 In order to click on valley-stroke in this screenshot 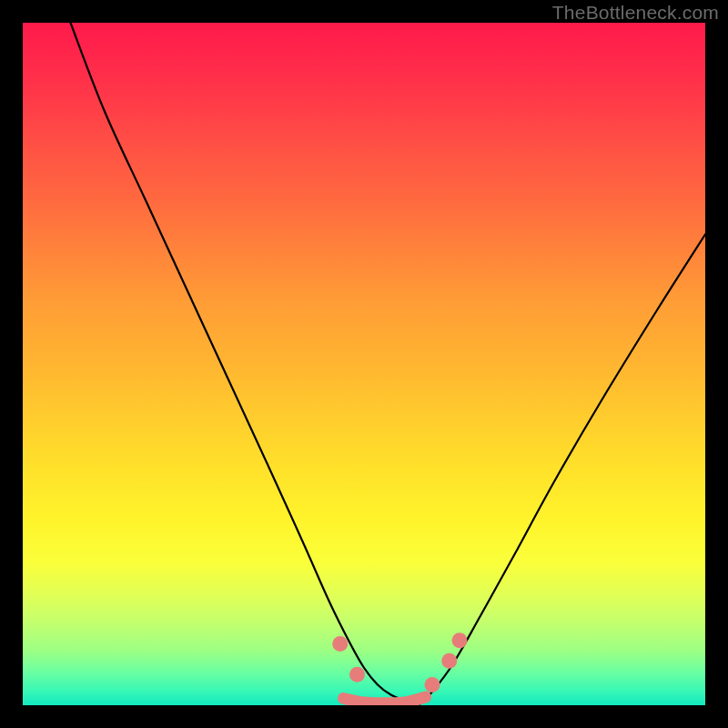, I will do `click(385, 701)`.